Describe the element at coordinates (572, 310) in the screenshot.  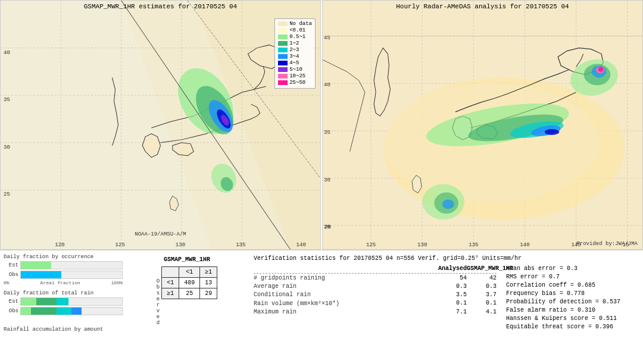
I see `stat-false-alarm: False alarm ratio = 0.310` at that location.